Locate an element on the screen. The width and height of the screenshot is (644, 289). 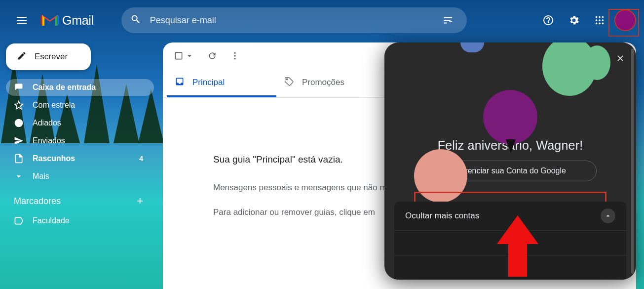
sidebar-label-faculdade: Faculdade is located at coordinates (80, 221).